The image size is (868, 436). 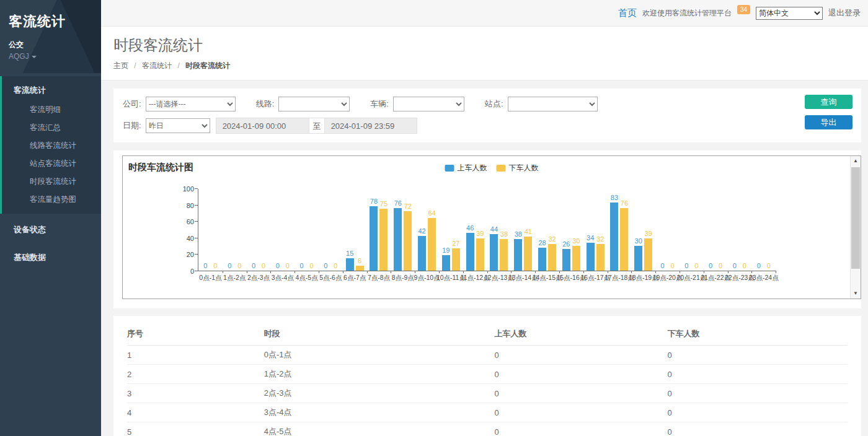 What do you see at coordinates (208, 66) in the screenshot?
I see `breadcrumb-current: 时段客流统计` at bounding box center [208, 66].